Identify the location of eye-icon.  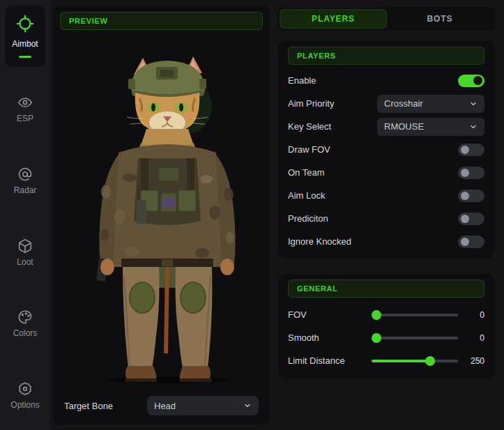
(25, 102).